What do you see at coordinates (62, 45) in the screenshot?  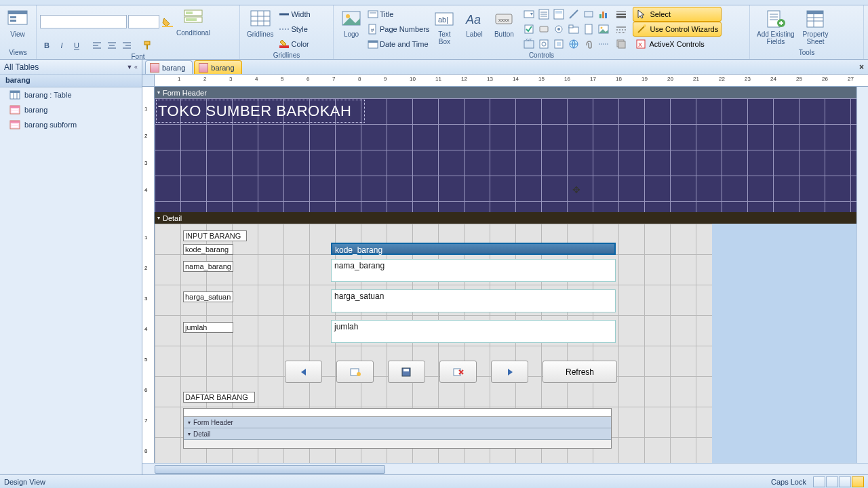 I see `italic-icon: I` at bounding box center [62, 45].